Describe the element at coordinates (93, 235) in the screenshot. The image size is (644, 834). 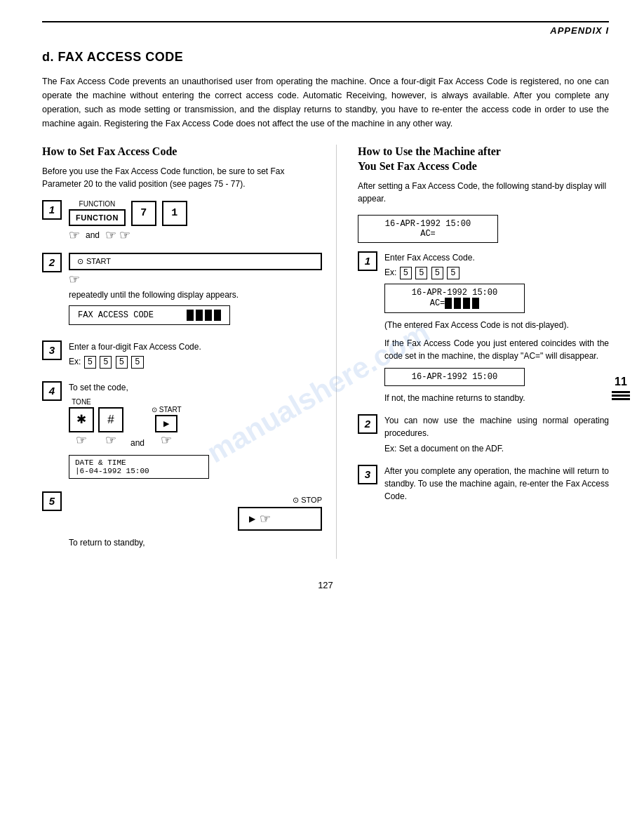
I see `and-label: and` at that location.